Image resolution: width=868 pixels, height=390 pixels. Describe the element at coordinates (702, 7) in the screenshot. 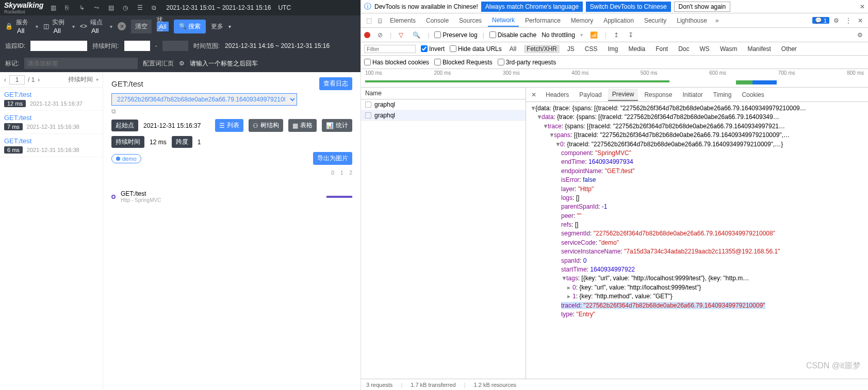

I see `banner-dismiss-button: Don't show again` at that location.